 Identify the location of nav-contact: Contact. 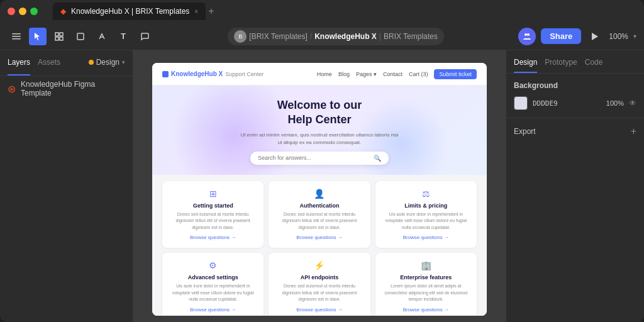
(392, 74).